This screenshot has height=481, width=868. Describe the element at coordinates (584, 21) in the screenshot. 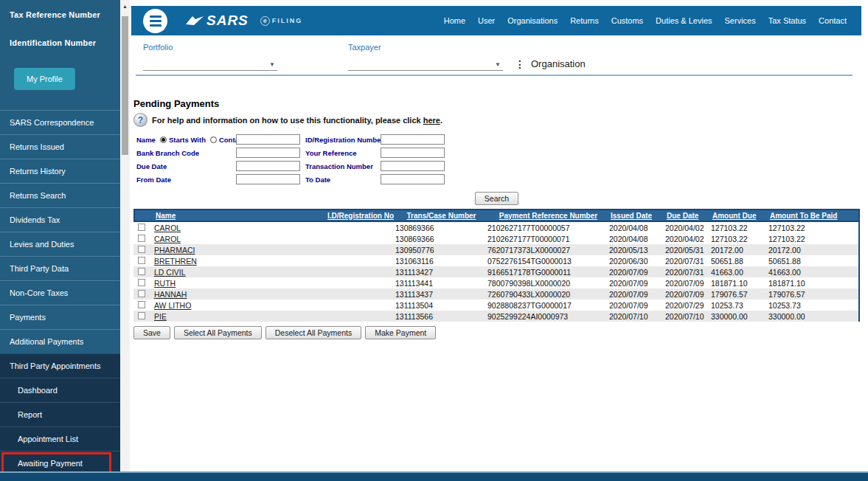

I see `nav-item-returns: Returns` at that location.